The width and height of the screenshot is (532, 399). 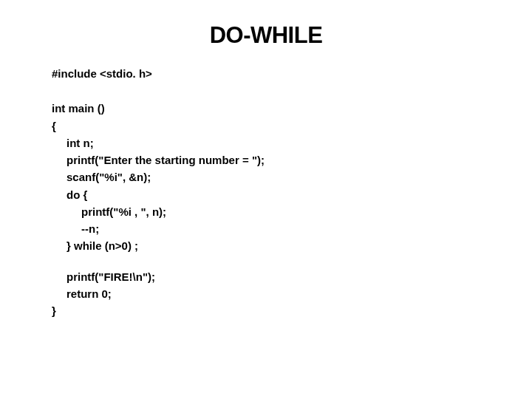 What do you see at coordinates (266, 211) in the screenshot?
I see `code-line-printf2: printf("%i , ", n);` at bounding box center [266, 211].